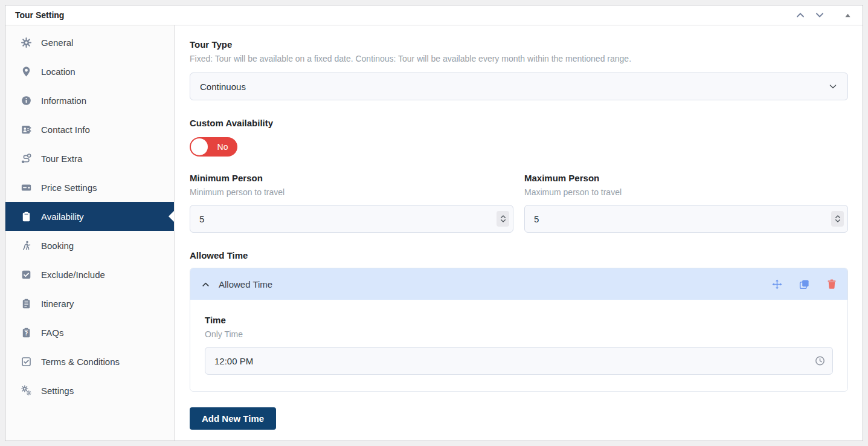 This screenshot has height=446, width=868. What do you see at coordinates (519, 59) in the screenshot?
I see `tour-type-description: Fixed: Tour will be available on a fixed…` at bounding box center [519, 59].